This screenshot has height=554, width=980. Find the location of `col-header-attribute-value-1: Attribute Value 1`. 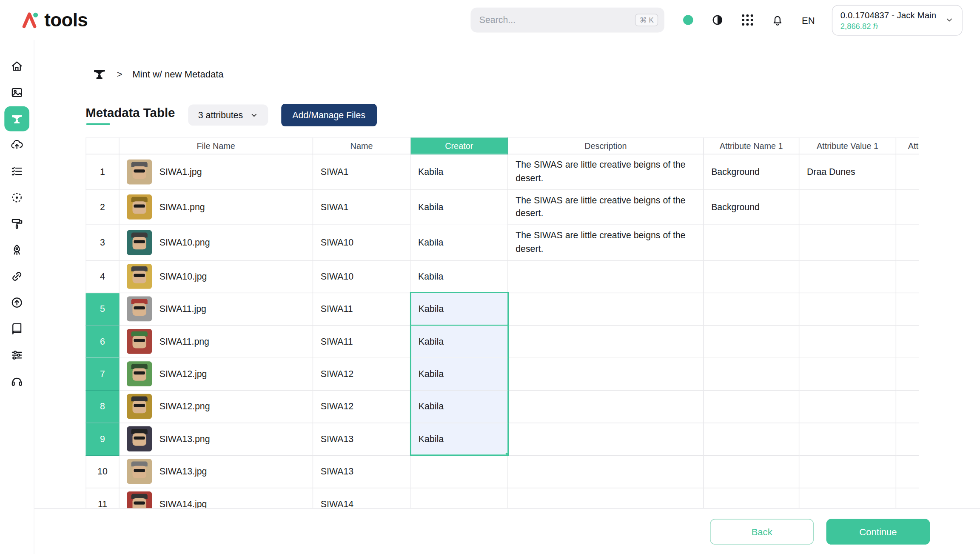

col-header-attribute-value-1: Attribute Value 1 is located at coordinates (848, 146).